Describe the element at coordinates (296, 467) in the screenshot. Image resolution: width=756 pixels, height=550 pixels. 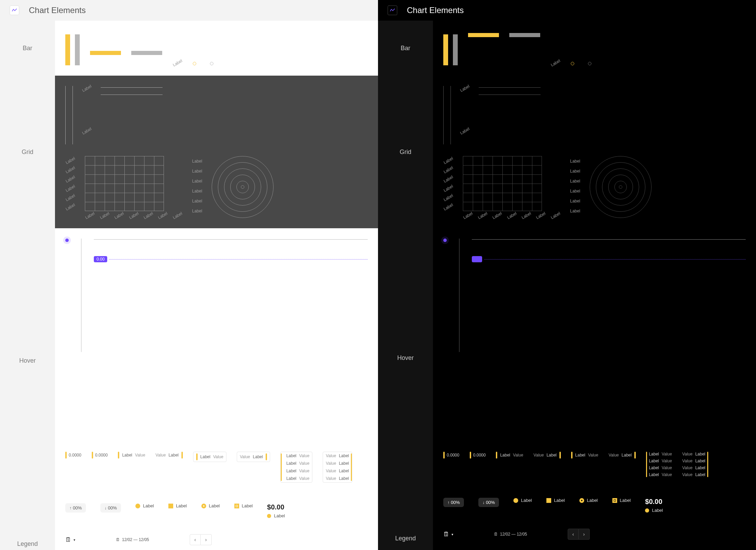
I see `hover-stack: LabelValue LabelValue LabelValue LabelVa…` at that location.